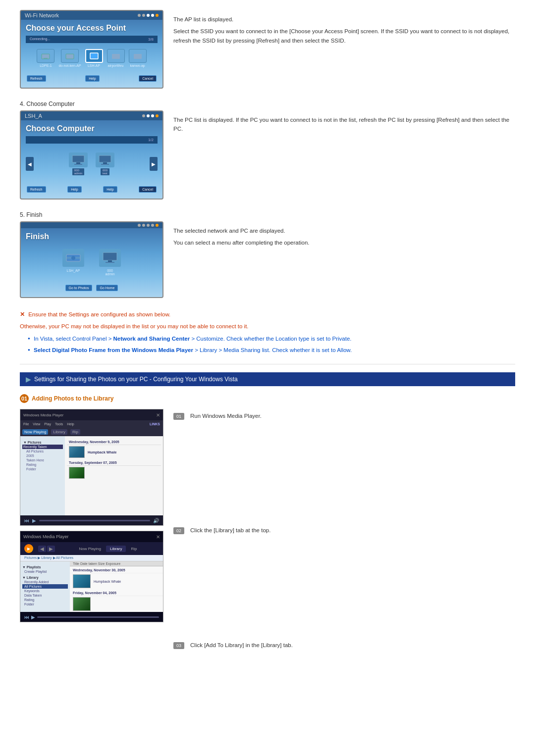 Image resolution: width=535 pixels, height=756 pixels. I want to click on wmp1-library-tab: Library, so click(59, 432).